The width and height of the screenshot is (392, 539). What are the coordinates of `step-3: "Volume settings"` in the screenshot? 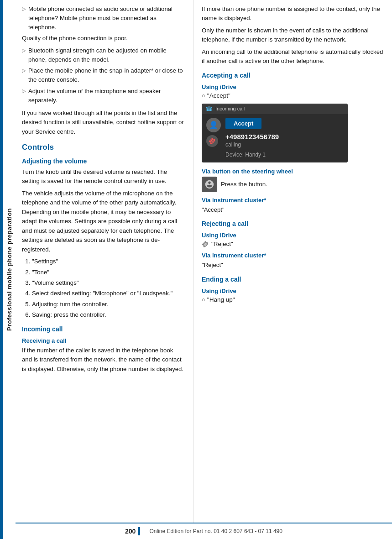 It's located at (109, 283).